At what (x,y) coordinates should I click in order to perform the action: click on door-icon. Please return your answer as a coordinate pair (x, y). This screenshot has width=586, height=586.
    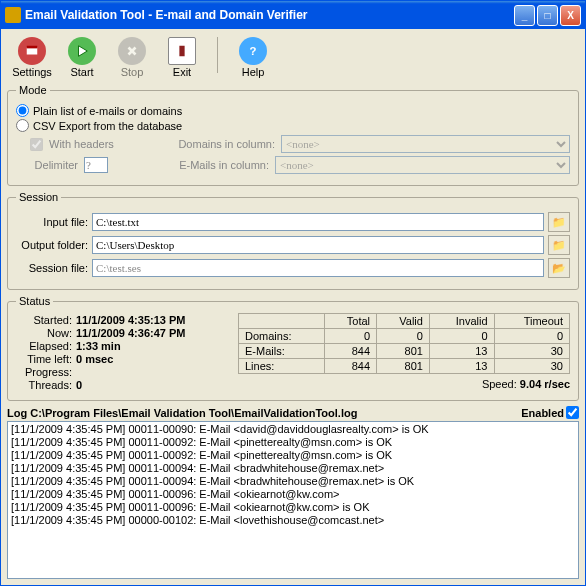
    Looking at the image, I should click on (182, 51).